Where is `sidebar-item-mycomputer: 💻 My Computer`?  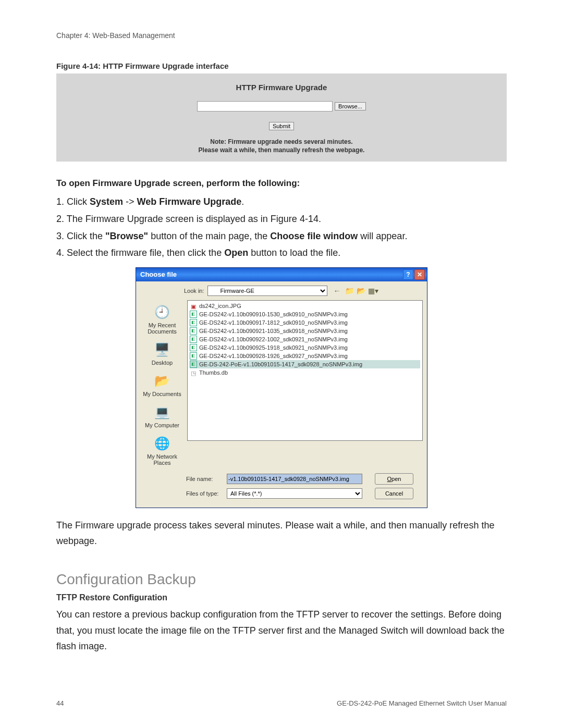 sidebar-item-mycomputer: 💻 My Computer is located at coordinates (162, 416).